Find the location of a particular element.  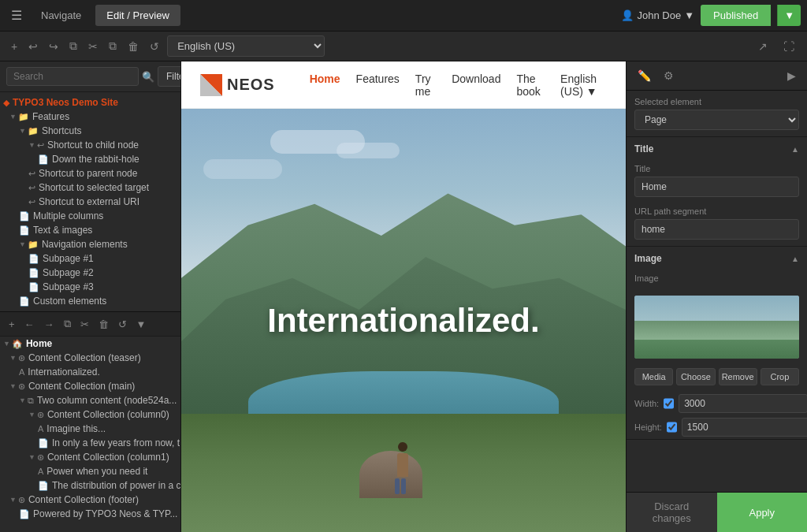

tree-item-site: ◆ TYPO3 Neos Demo Site is located at coordinates (90, 102).